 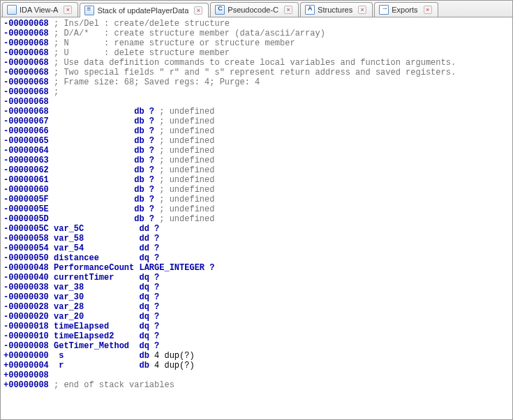 What do you see at coordinates (257, 82) in the screenshot?
I see `listing-line: -00000068 ; Frame size: 68; Saved regs: …` at bounding box center [257, 82].